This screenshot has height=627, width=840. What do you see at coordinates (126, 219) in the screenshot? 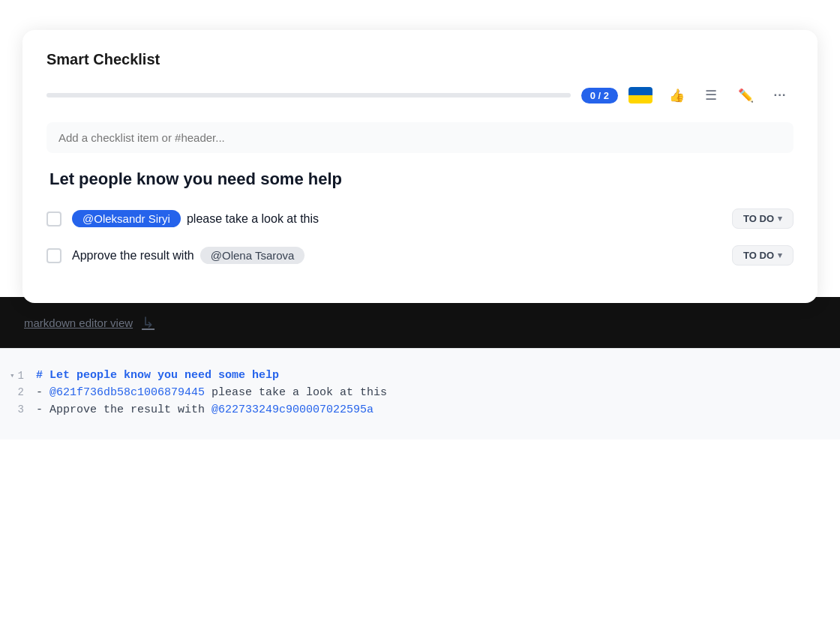
I see `mention-tag-oleksandr: @Oleksandr Siryi` at bounding box center [126, 219].